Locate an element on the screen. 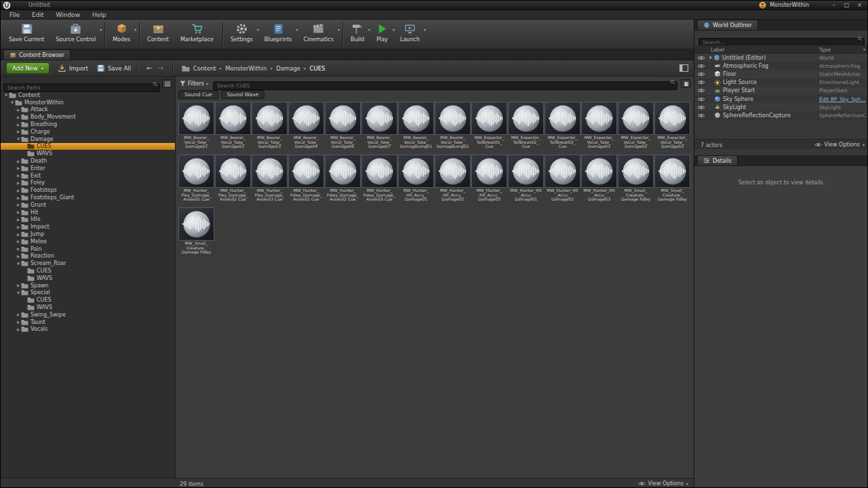  filter-chip-sound-cue: Sound Cue is located at coordinates (198, 95).